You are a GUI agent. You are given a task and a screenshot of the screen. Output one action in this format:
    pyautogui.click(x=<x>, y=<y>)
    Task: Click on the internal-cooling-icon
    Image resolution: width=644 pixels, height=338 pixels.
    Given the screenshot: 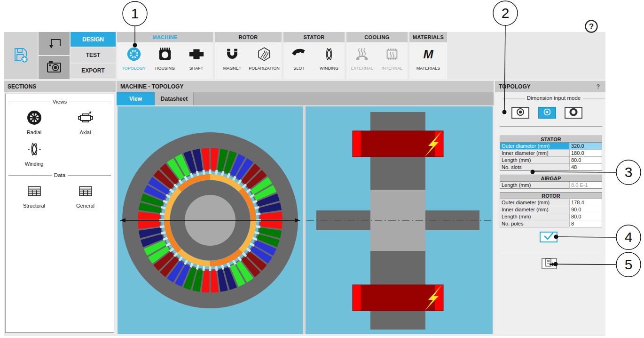 What is the action you would take?
    pyautogui.click(x=392, y=55)
    